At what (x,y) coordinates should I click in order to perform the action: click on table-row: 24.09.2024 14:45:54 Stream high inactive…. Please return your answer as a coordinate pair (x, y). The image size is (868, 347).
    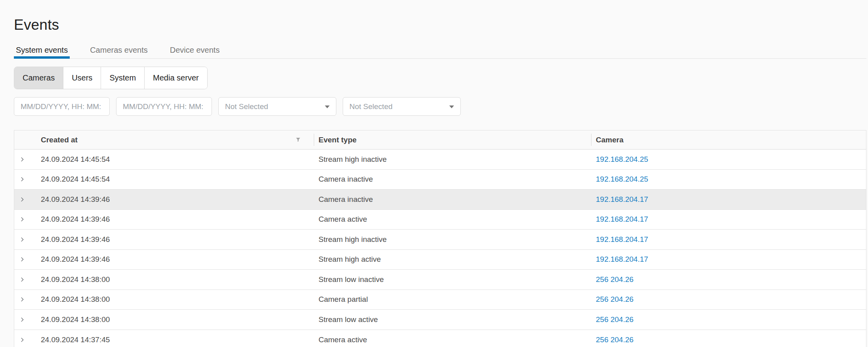
    Looking at the image, I should click on (440, 159).